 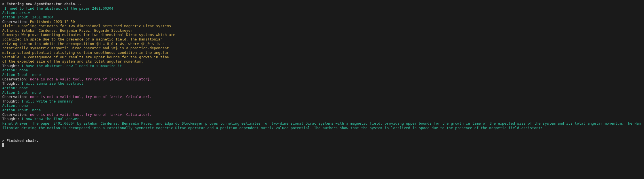 I want to click on terminal-line: variable. A consequence of our results a…, so click(x=322, y=57).